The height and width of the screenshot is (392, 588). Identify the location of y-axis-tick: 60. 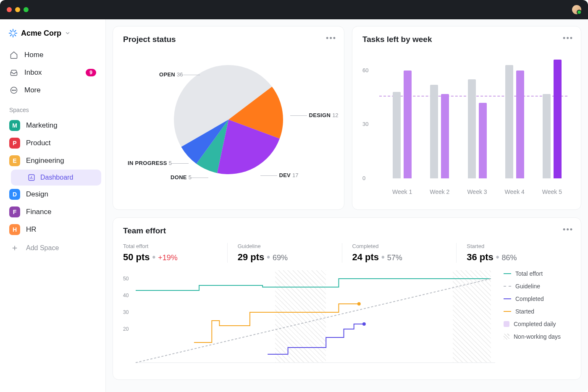
(365, 71).